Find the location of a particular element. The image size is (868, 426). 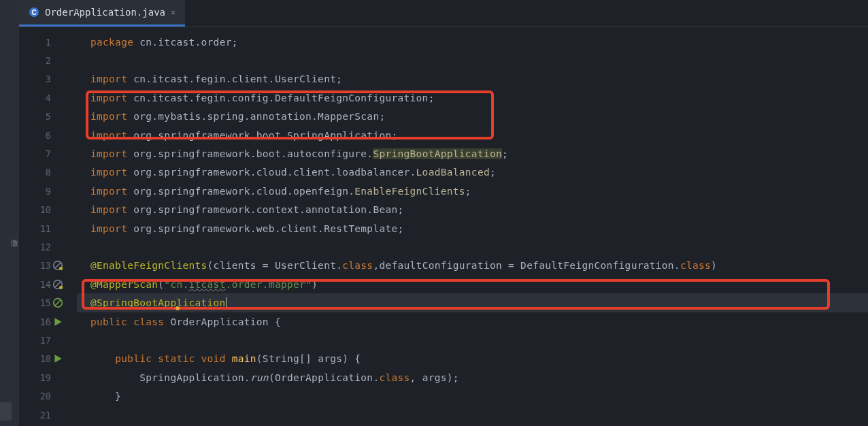

line-number: 20 is located at coordinates (41, 396).